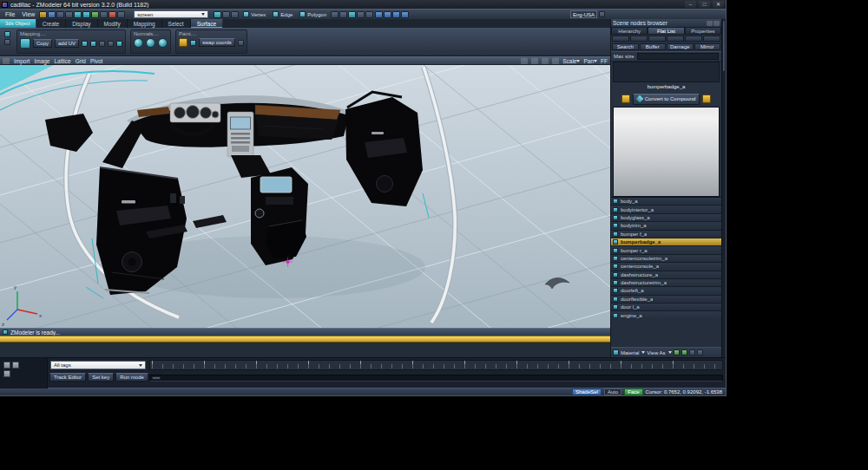 This screenshot has width=868, height=470. Describe the element at coordinates (283, 14) in the screenshot. I see `level-toggle-edge: Edge` at that location.